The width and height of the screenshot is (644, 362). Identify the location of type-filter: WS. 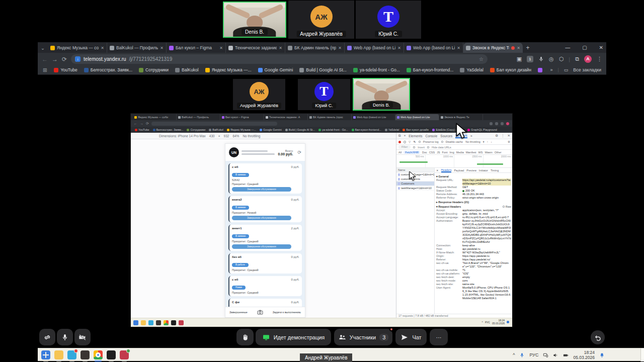
(481, 152).